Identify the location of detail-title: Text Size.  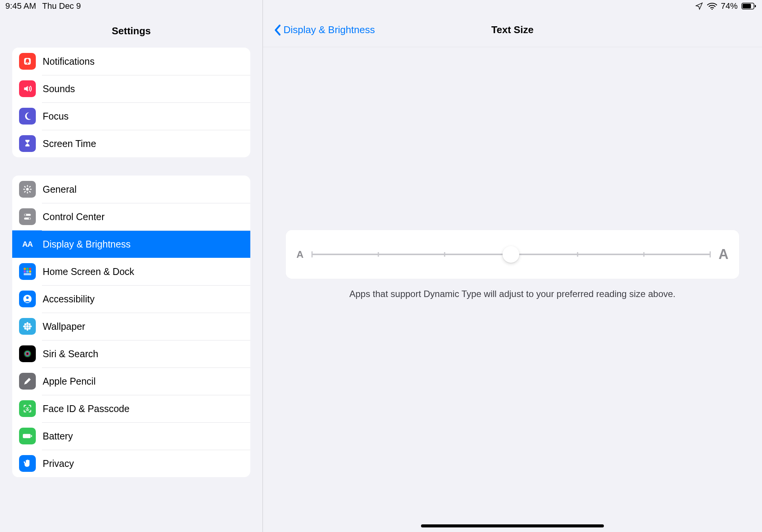
(513, 30).